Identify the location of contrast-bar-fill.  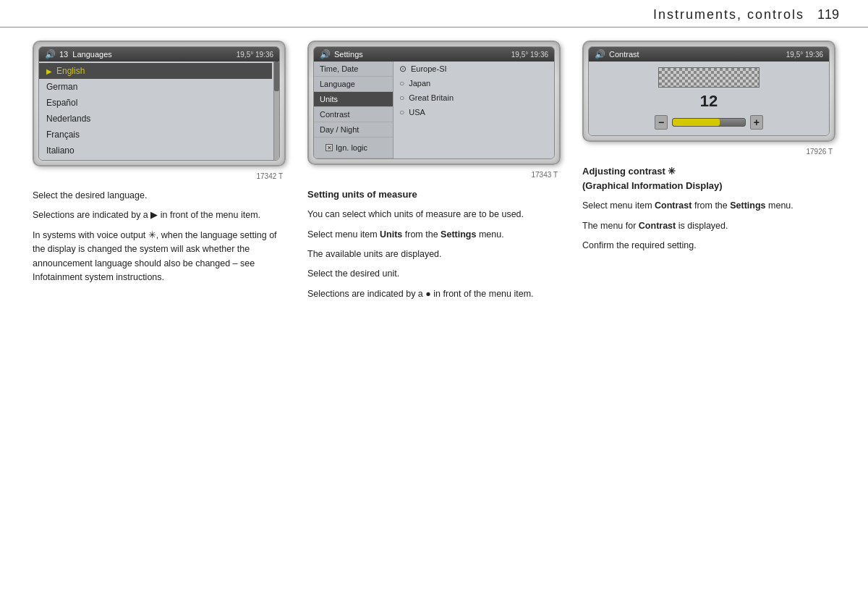
(696, 122).